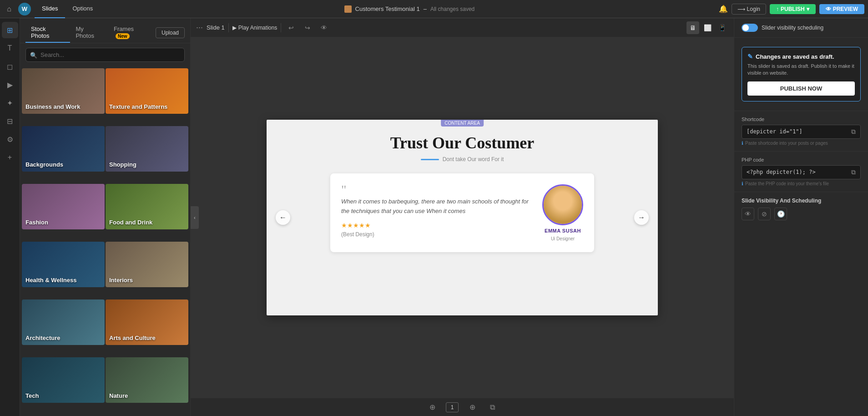 This screenshot has width=868, height=416. What do you see at coordinates (777, 9) in the screenshot?
I see `publish-icon: ↑` at bounding box center [777, 9].